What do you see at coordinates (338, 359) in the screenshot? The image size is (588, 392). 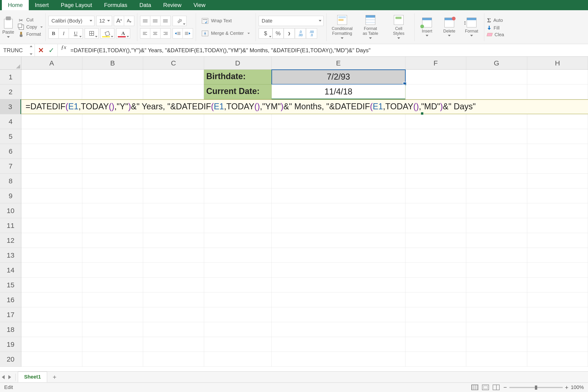 I see `cell-E20` at bounding box center [338, 359].